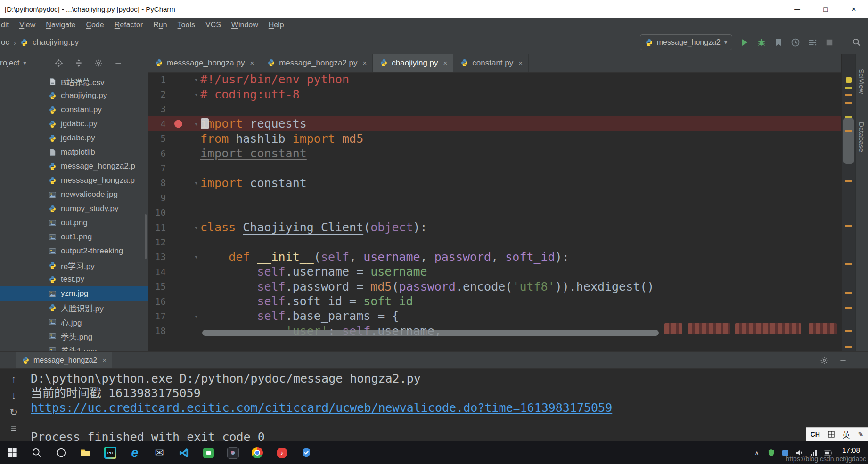  I want to click on line-number: 2, so click(157, 94).